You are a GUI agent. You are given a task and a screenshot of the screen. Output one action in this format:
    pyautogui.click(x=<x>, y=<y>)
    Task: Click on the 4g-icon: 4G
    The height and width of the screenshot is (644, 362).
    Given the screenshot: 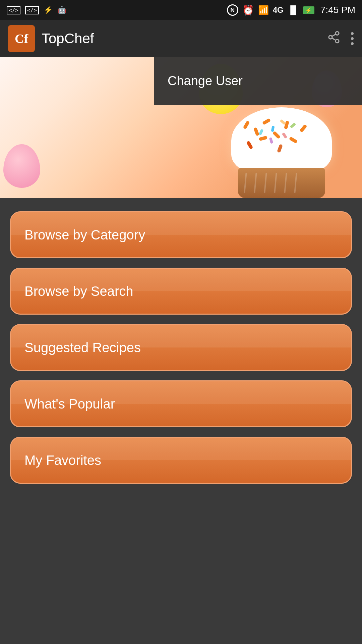 What is the action you would take?
    pyautogui.click(x=278, y=10)
    